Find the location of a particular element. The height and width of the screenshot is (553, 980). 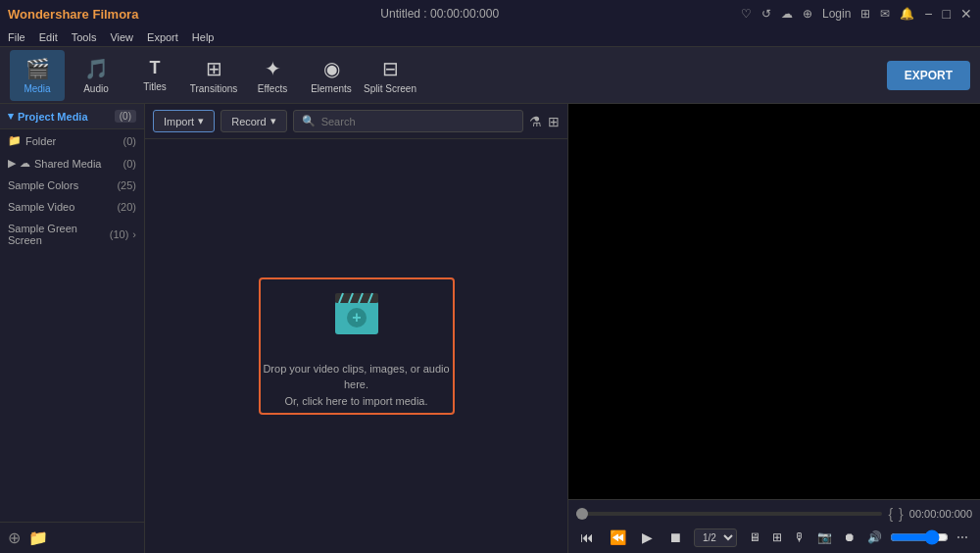

tool-media: 🎬 Media is located at coordinates (37, 75).